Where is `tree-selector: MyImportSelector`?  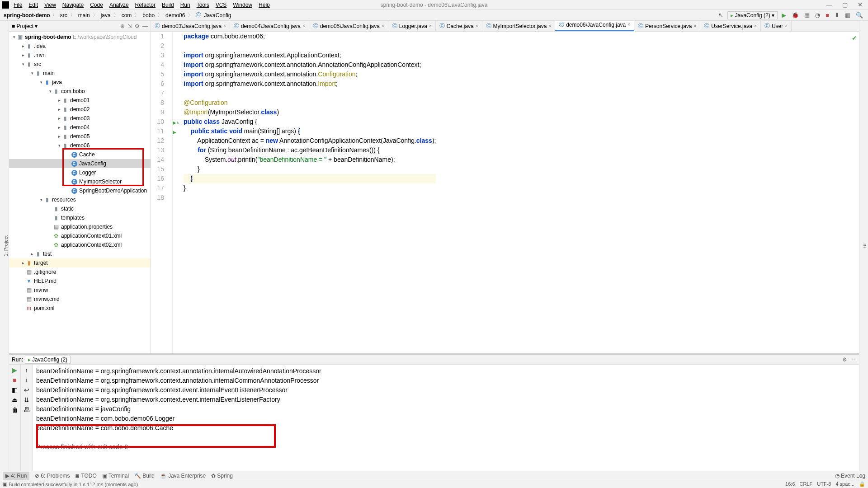
tree-selector: MyImportSelector is located at coordinates (100, 182).